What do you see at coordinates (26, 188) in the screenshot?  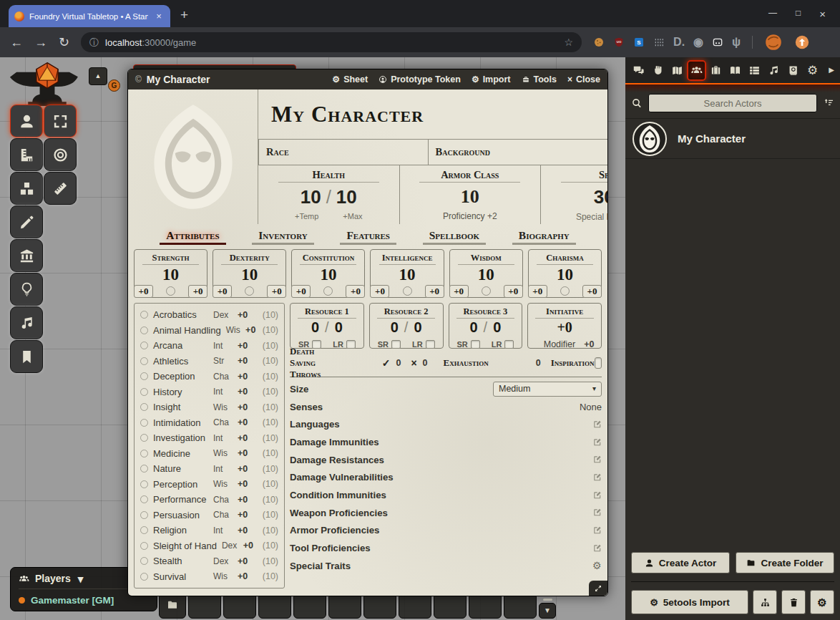 I see `tiles-tool-button` at bounding box center [26, 188].